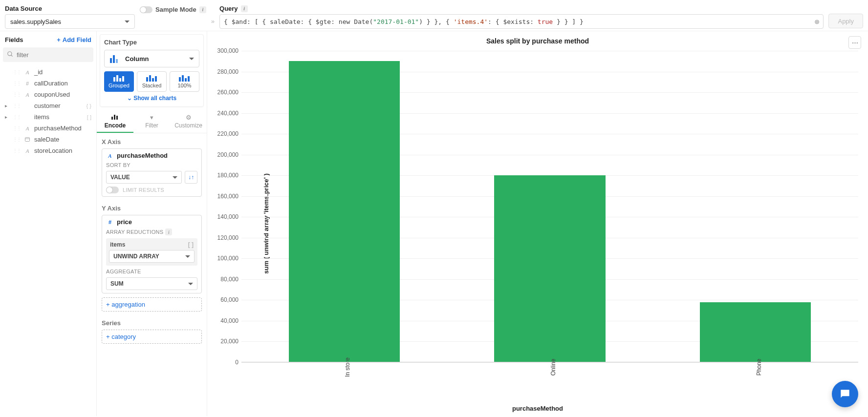 The width and height of the screenshot is (868, 417). Describe the element at coordinates (549, 269) in the screenshot. I see `bar-online` at that location.